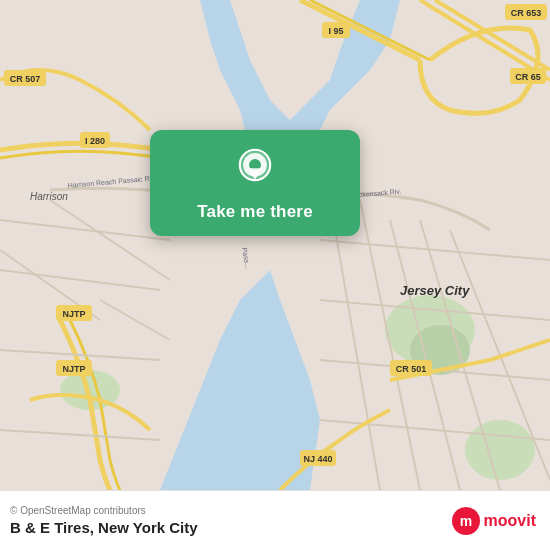 The width and height of the screenshot is (550, 550). Describe the element at coordinates (526, 13) in the screenshot. I see `svg-text: CR 653` at that location.